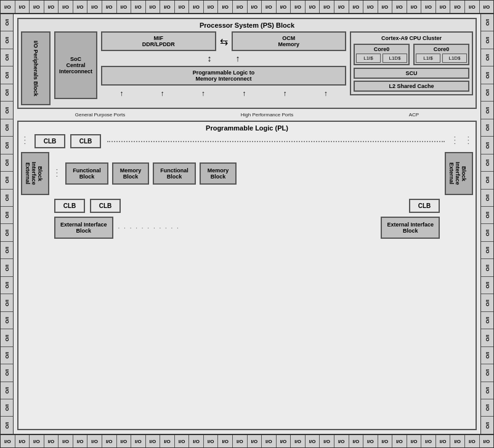  I want to click on io-cell-top-4: I/O, so click(66, 7).